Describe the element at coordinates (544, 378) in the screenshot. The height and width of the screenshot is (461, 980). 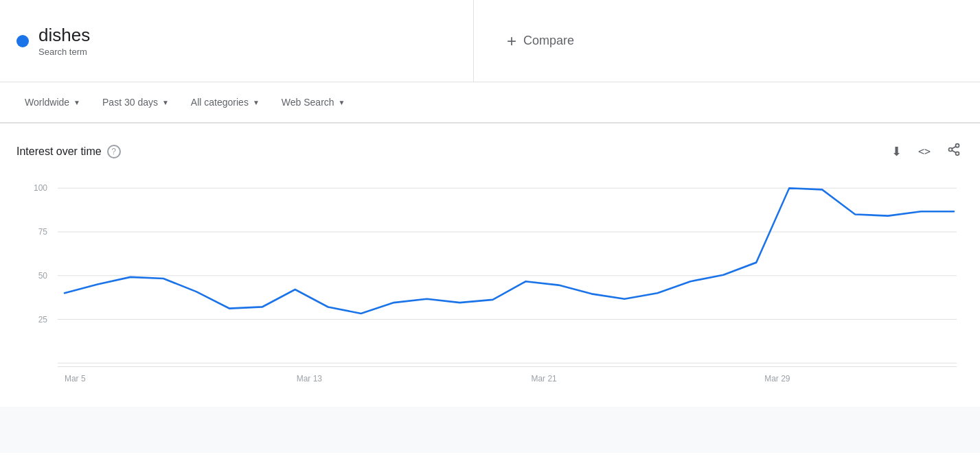
I see `svg-text: Mar 21` at that location.